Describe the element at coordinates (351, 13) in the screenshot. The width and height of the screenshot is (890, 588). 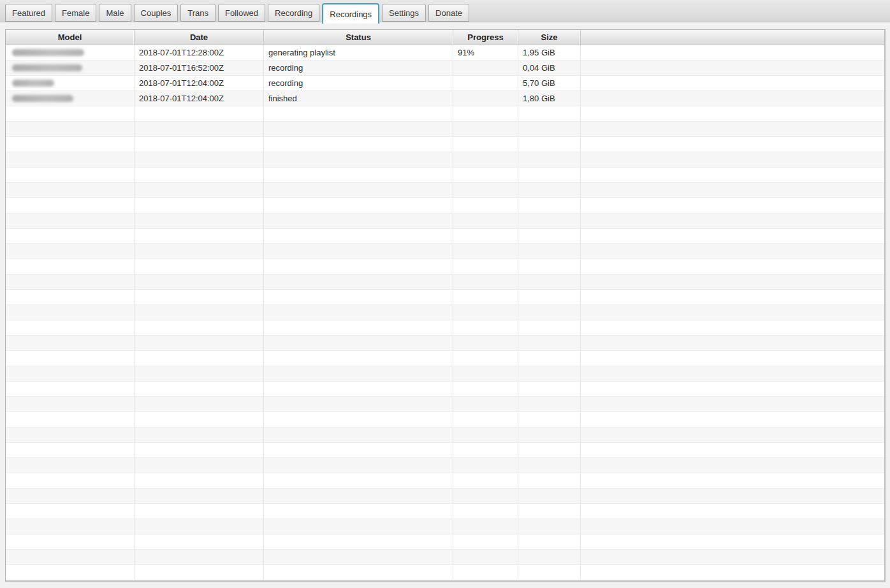
I see `tab-recordings: Recordings` at that location.